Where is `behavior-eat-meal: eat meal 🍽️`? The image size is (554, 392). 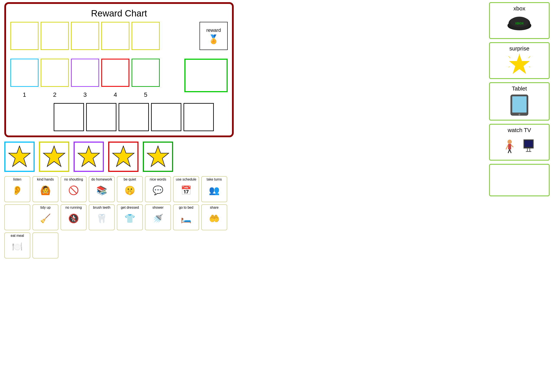 behavior-eat-meal: eat meal 🍽️ is located at coordinates (17, 245).